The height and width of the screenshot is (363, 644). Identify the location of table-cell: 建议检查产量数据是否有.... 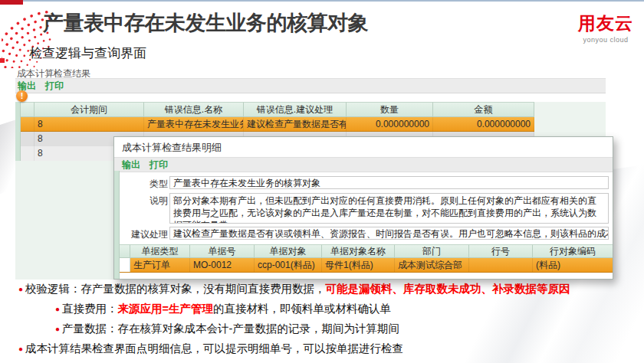
(295, 124).